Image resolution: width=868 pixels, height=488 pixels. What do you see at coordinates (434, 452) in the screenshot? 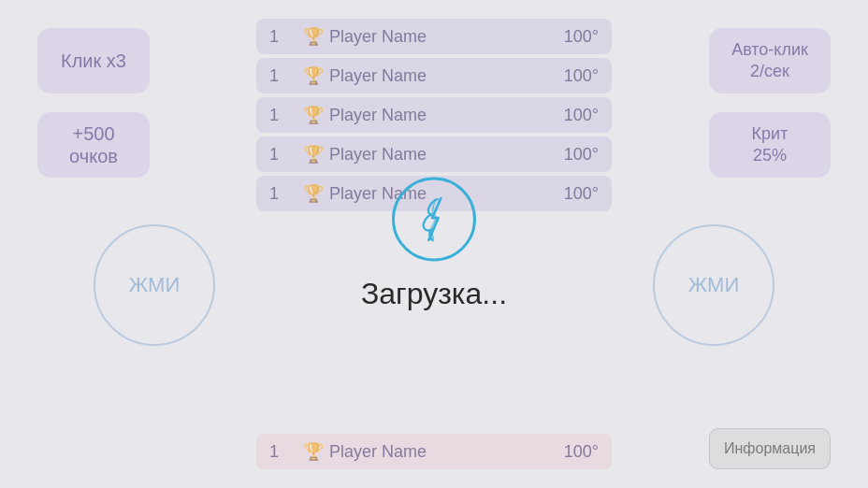
I see `leaderboard-bottom: 1 🏆 Player Name 100°` at bounding box center [434, 452].